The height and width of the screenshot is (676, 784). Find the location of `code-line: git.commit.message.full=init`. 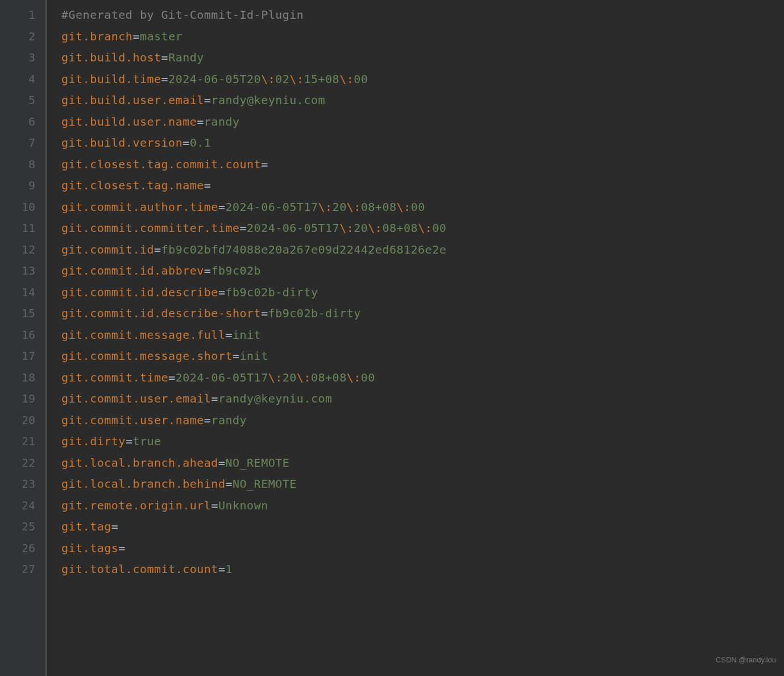

code-line: git.commit.message.full=init is located at coordinates (254, 335).